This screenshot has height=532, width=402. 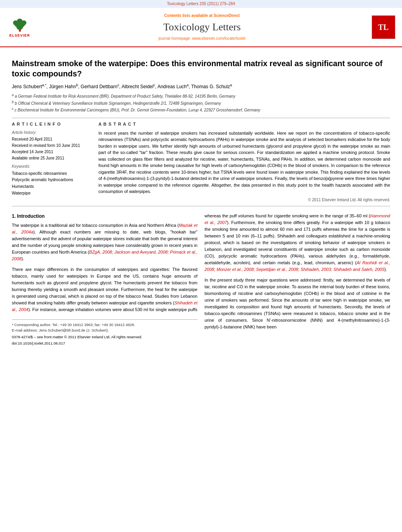 I want to click on copyright-line: © 2011 Elsevier Ireland Ltd. All rights …, so click(x=244, y=200).